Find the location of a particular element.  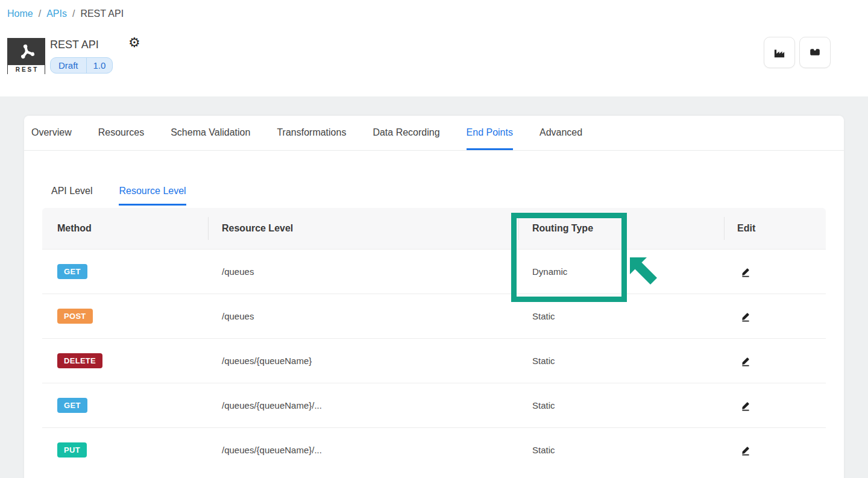

table-row: GET /queues Dynamic is located at coordinates (434, 271).